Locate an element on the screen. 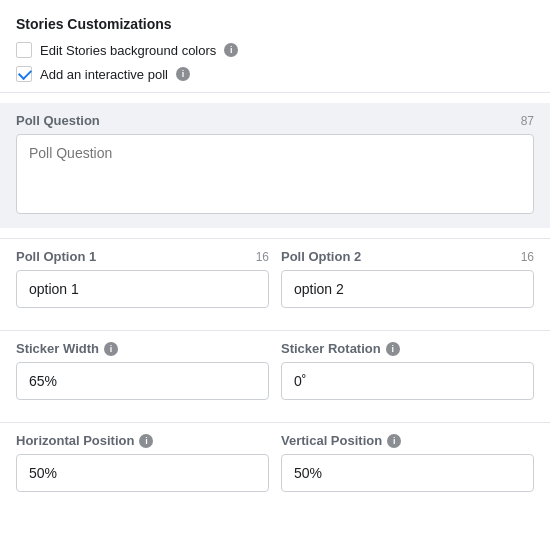  vertical-position-section: Vertical Position i is located at coordinates (408, 462).